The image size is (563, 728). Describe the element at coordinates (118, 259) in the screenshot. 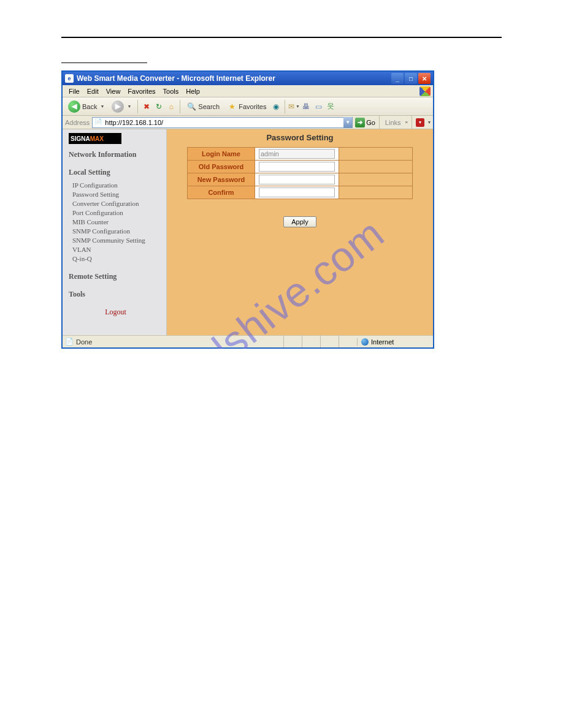

I see `sidebar-item-qinq: Q-in-Q` at that location.